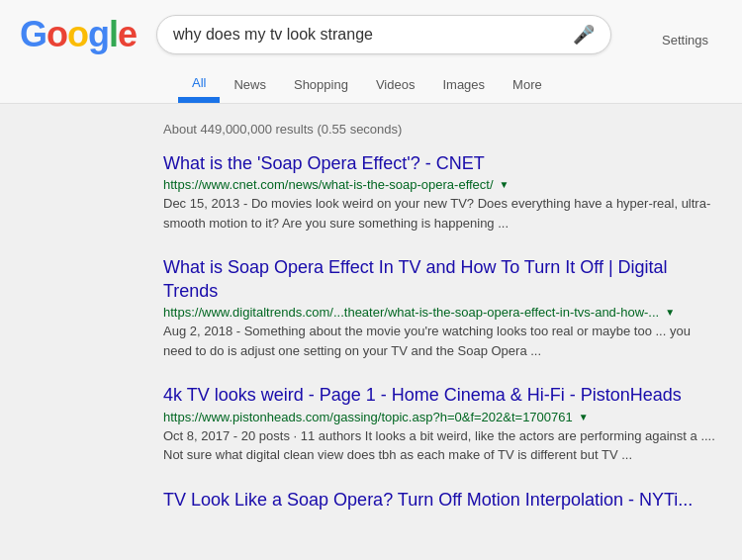 Image resolution: width=742 pixels, height=560 pixels. Describe the element at coordinates (443, 396) in the screenshot. I see `result-title: 4k TV looks weird - Page 1 - Home Cinema…` at that location.